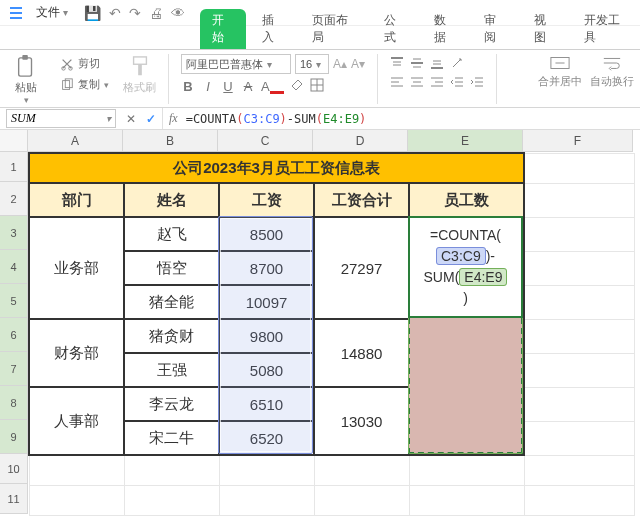  I want to click on row-header-6: 6, so click(14, 335).